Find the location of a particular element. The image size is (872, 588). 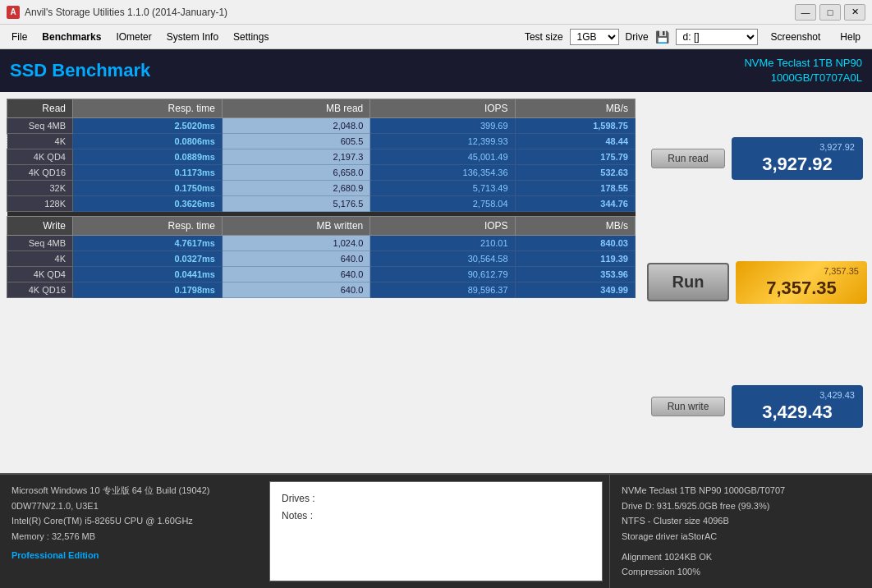

maximize-button: □ is located at coordinates (830, 12).